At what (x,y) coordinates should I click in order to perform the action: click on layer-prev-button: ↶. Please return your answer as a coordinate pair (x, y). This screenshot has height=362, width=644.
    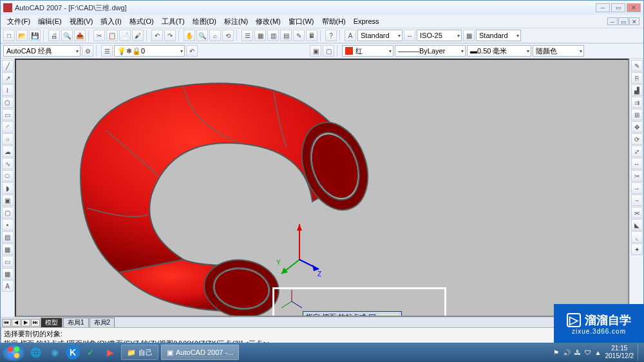
    Looking at the image, I should click on (192, 51).